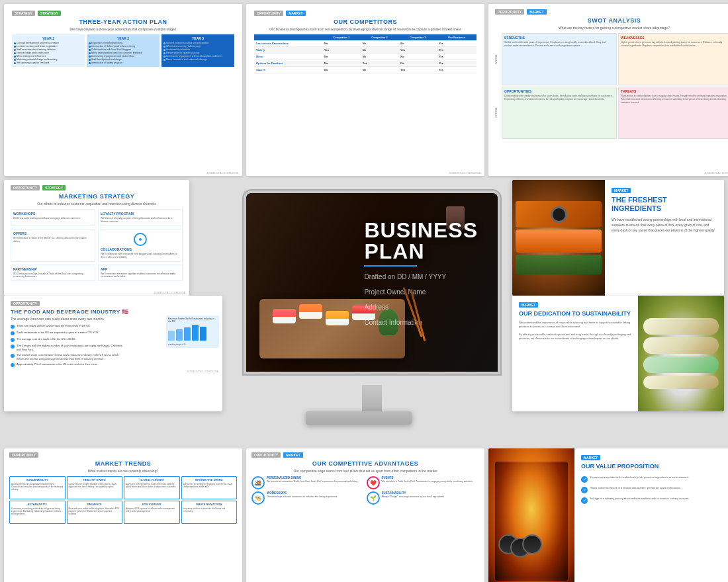 The height and width of the screenshot is (582, 728). I want to click on value-item-1-text: Experience exquisite sushi crafted with …, so click(639, 478).